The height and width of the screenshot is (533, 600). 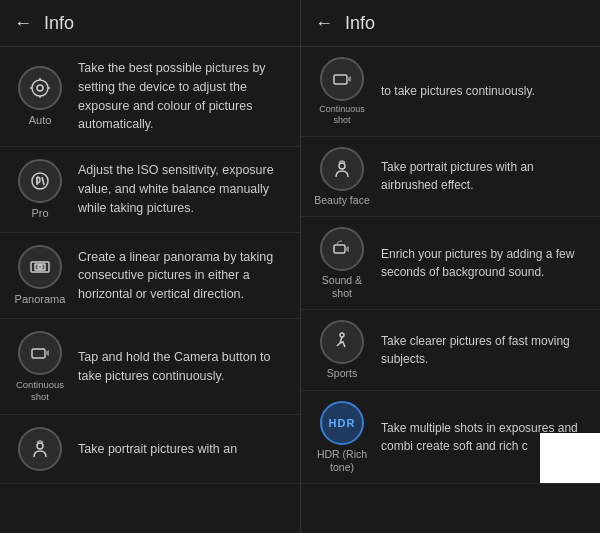 What do you see at coordinates (342, 437) in the screenshot?
I see `r-hdr-icon-wrap: HDR HDR (Rich tone)` at bounding box center [342, 437].